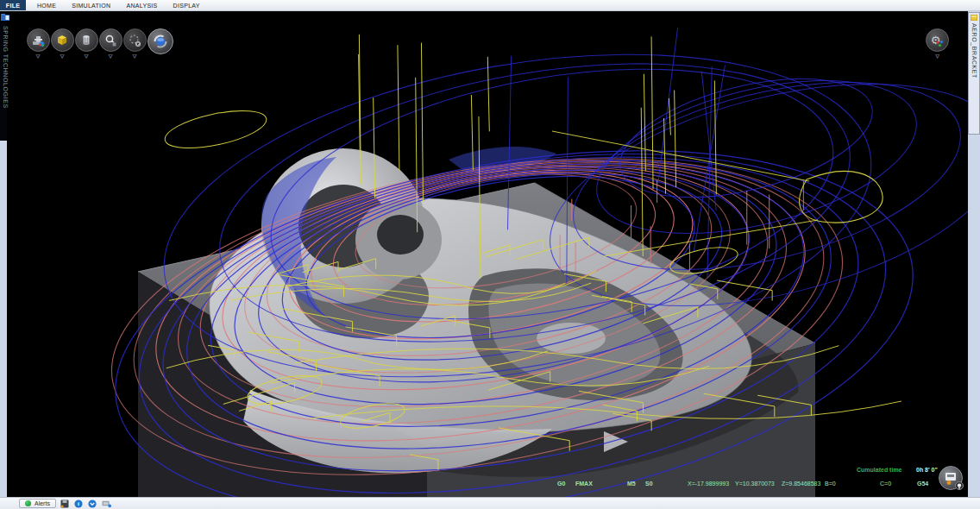  What do you see at coordinates (62, 40) in the screenshot?
I see `stock-icon` at bounding box center [62, 40].